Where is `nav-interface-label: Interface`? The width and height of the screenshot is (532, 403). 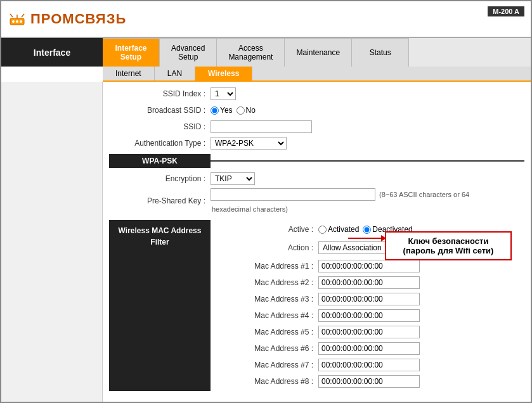
nav-interface-label: Interface is located at coordinates (52, 52).